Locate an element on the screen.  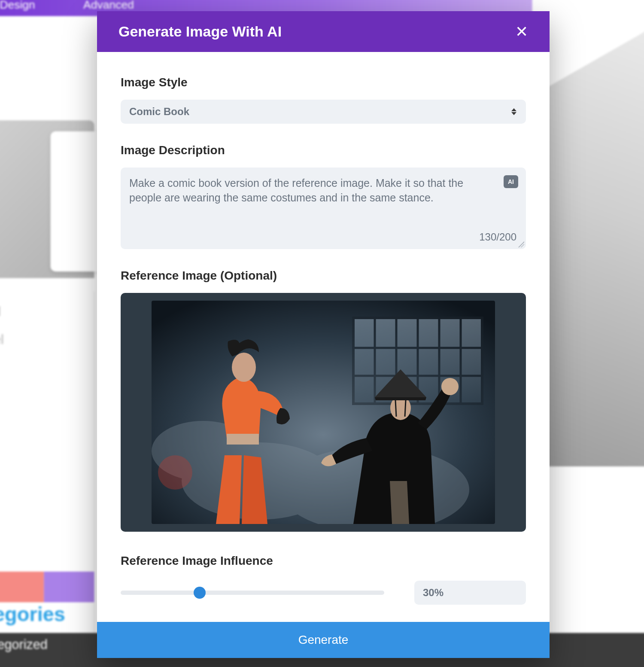
ai-suggest-button: AI is located at coordinates (511, 182).